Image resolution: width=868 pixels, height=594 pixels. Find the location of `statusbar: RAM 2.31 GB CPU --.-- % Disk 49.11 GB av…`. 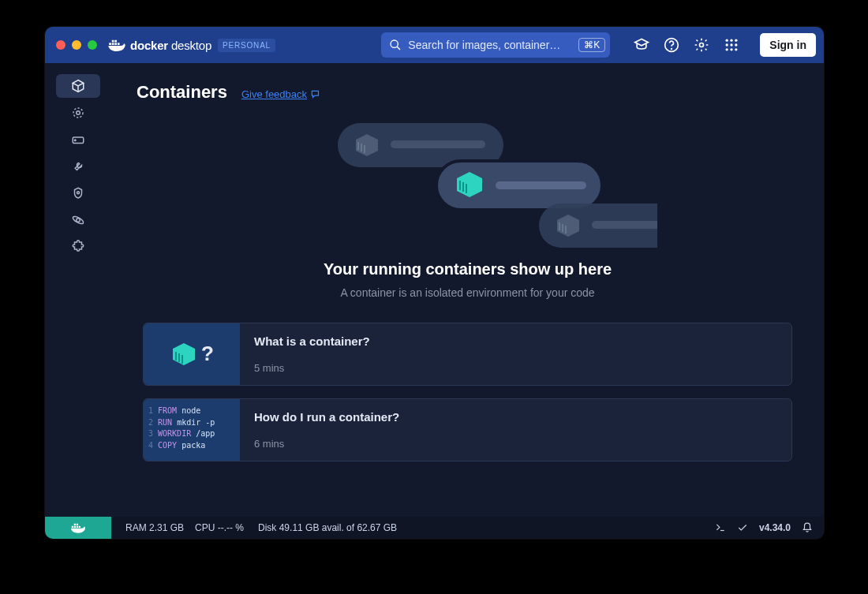

statusbar: RAM 2.31 GB CPU --.-- % Disk 49.11 GB av… is located at coordinates (434, 528).